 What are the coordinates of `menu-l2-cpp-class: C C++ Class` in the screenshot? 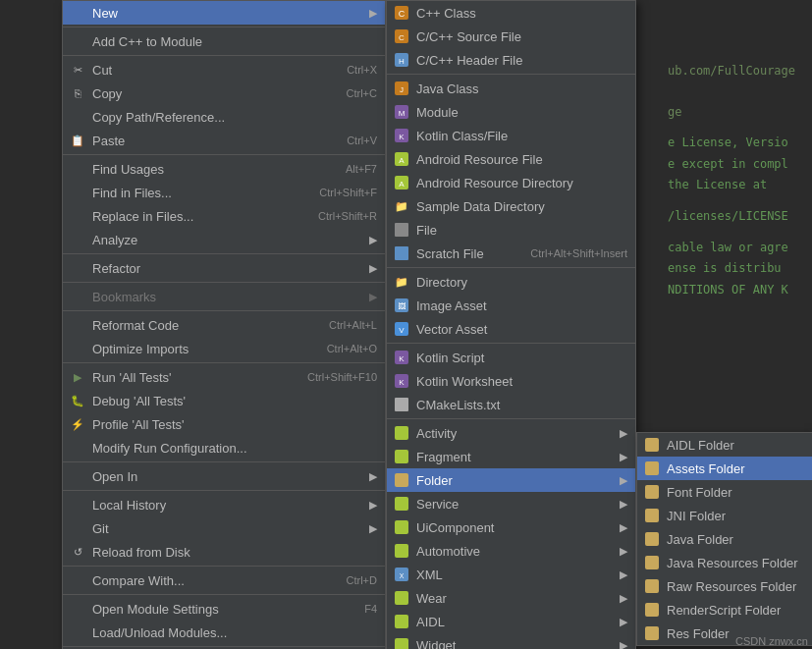 It's located at (511, 13).